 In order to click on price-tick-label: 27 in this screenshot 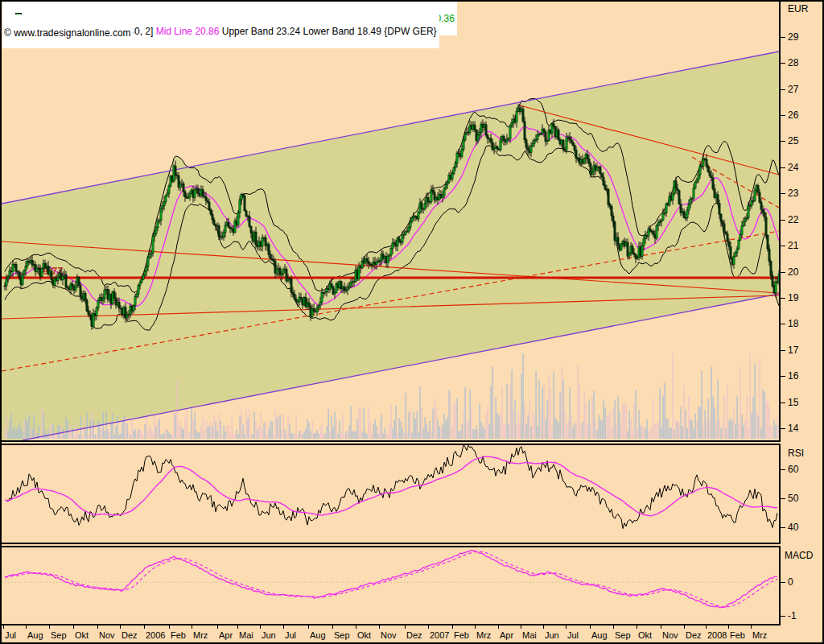, I will do `click(793, 89)`.